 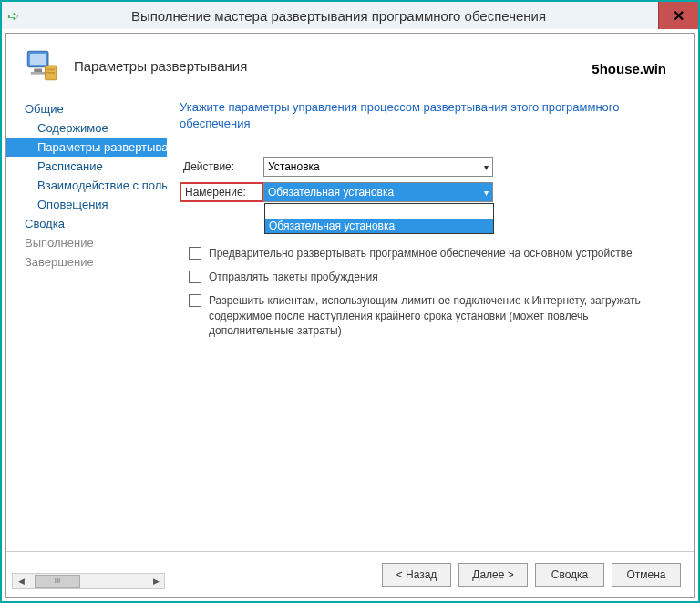 I want to click on purpose-option-required: Обязательная установка, so click(x=379, y=226).